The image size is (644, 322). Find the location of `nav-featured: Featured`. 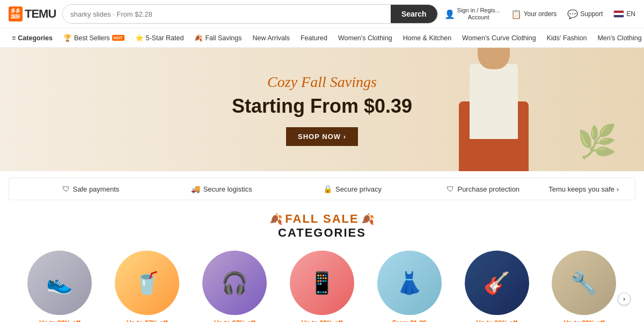

nav-featured: Featured is located at coordinates (314, 38).